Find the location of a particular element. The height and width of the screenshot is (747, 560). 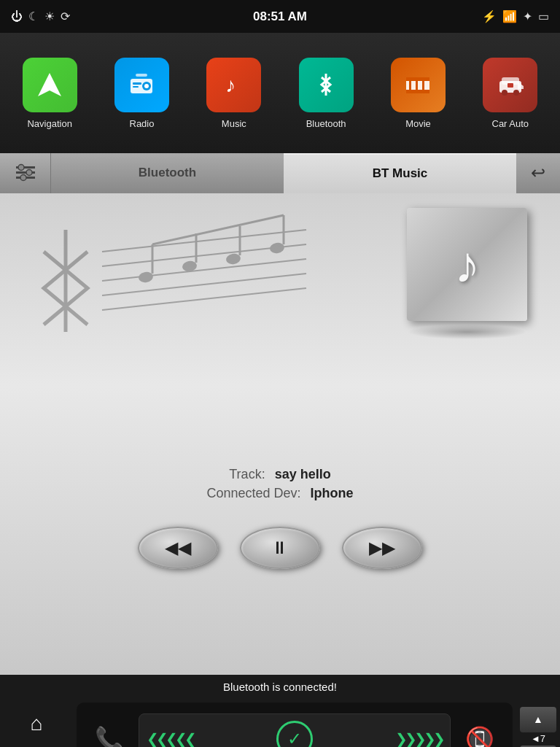

bt-music-graphic is located at coordinates (175, 281).